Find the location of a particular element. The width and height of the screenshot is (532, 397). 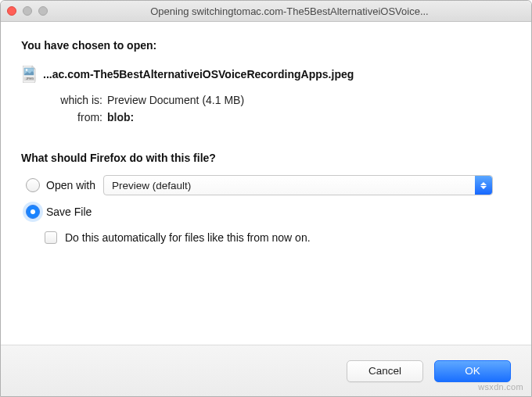

remember-choice-label: Do this automatically for files like thi… is located at coordinates (188, 238).